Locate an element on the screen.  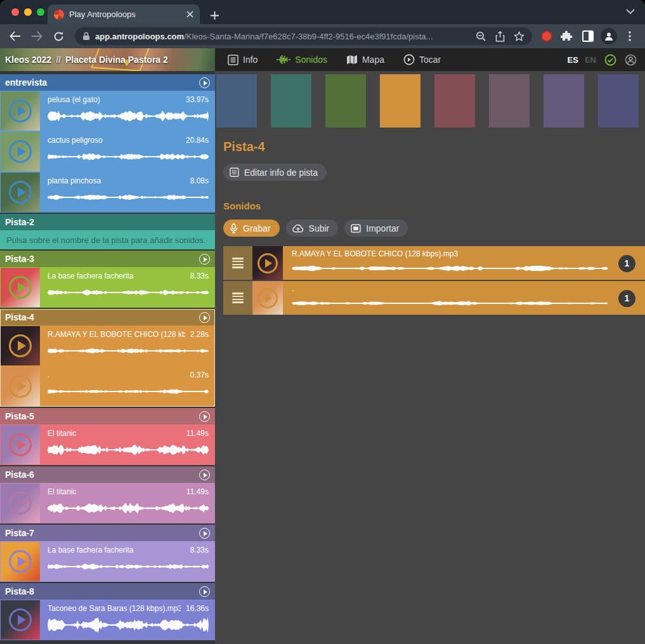
url-bar: app.antropoloops.com/Kleos-Santa-Marina/… is located at coordinates (303, 36).